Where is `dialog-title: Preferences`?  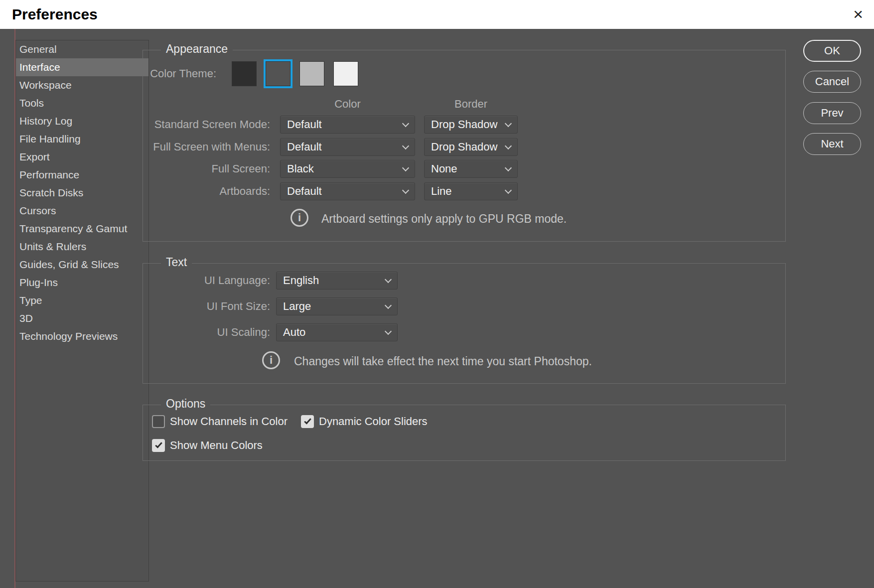 dialog-title: Preferences is located at coordinates (55, 14).